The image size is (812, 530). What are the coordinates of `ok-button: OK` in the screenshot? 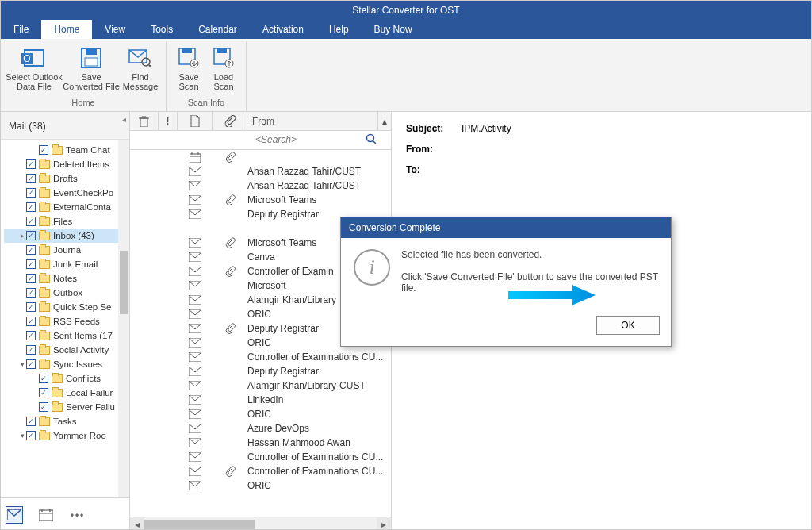 It's located at (628, 325).